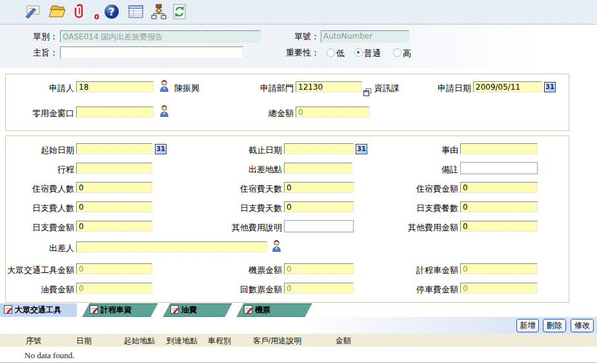 The width and height of the screenshot is (597, 364). Describe the element at coordinates (507, 86) in the screenshot. I see `apply-date-field: 2009/05/11` at that location.